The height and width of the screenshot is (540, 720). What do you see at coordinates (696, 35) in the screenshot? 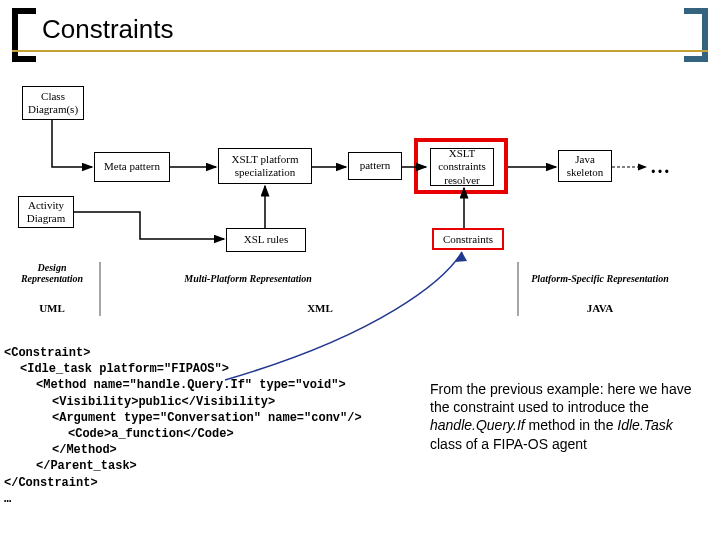
I see `bracket-right` at bounding box center [696, 35].